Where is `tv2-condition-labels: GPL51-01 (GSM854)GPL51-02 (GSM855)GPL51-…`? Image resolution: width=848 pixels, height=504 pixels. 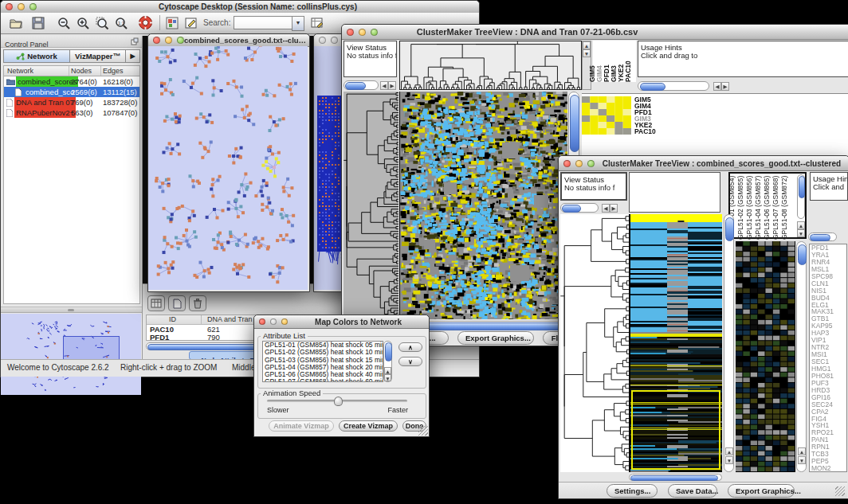 tv2-condition-labels: GPL51-01 (GSM854)GPL51-02 (GSM855)GPL51-… is located at coordinates (762, 207).